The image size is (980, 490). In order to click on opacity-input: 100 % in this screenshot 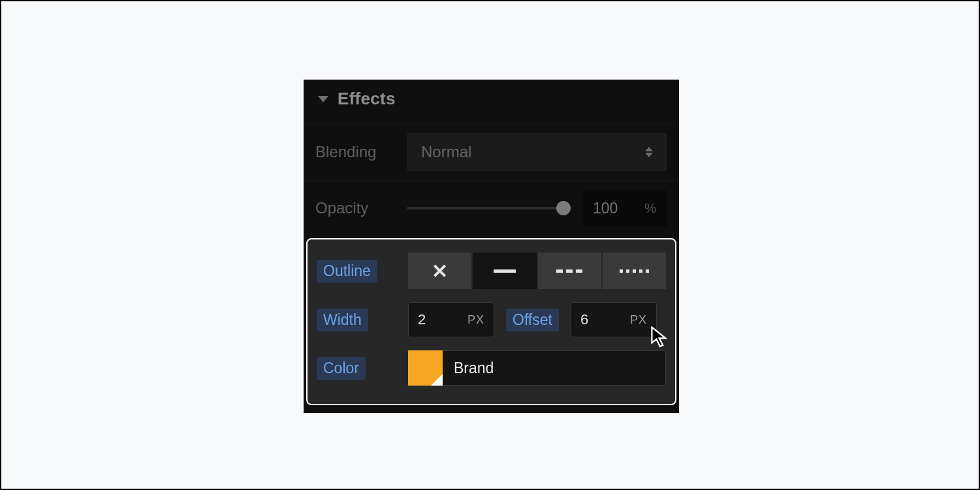, I will do `click(625, 208)`.